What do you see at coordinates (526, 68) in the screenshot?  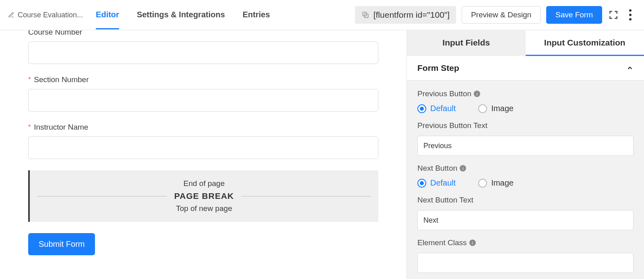 I see `panel-header: Form Step` at bounding box center [526, 68].